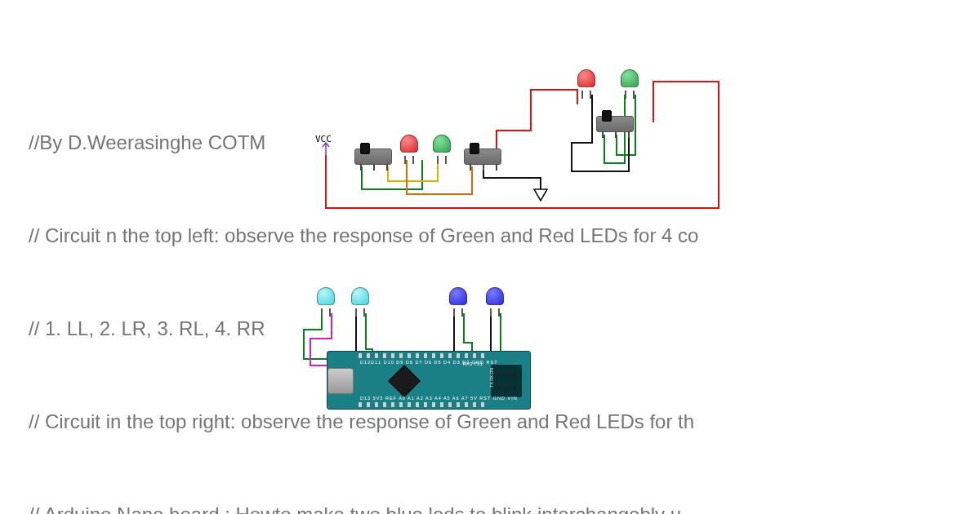  I want to click on usb-port-icon, so click(341, 381).